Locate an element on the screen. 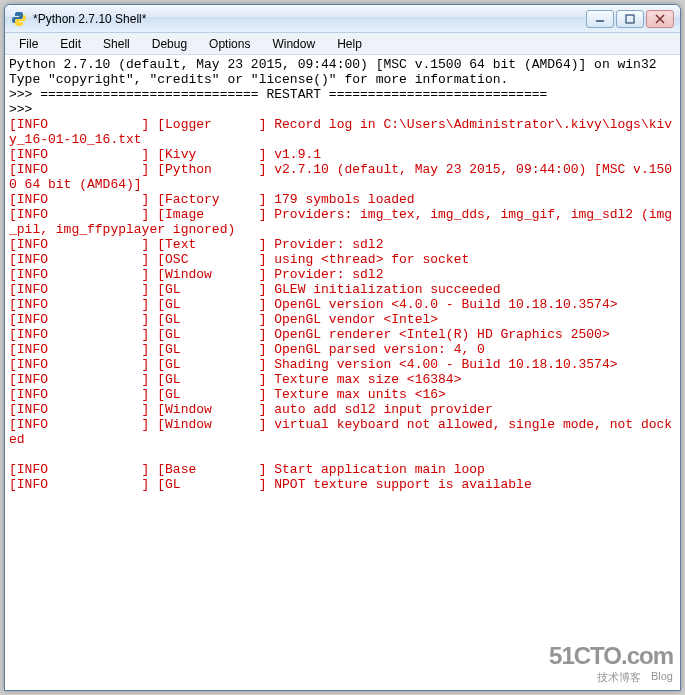 Image resolution: width=685 pixels, height=695 pixels. window-title: *Python 2.7.10 Shell* is located at coordinates (310, 19).